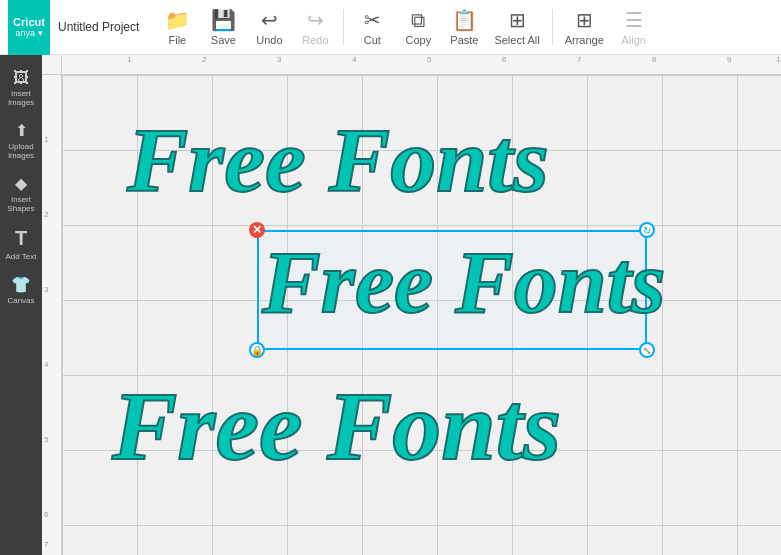 This screenshot has height=555, width=781. What do you see at coordinates (29, 22) in the screenshot?
I see `cricut-logo: Cricut` at bounding box center [29, 22].